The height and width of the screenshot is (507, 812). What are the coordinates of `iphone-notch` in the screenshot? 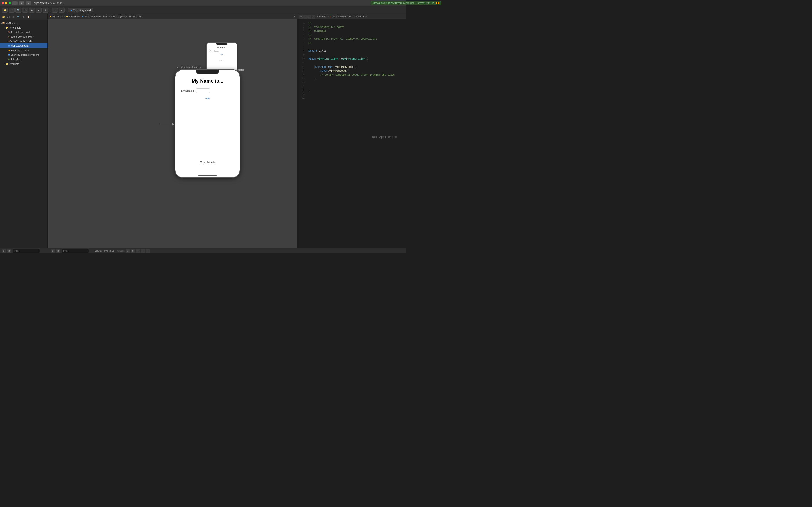 It's located at (207, 72).